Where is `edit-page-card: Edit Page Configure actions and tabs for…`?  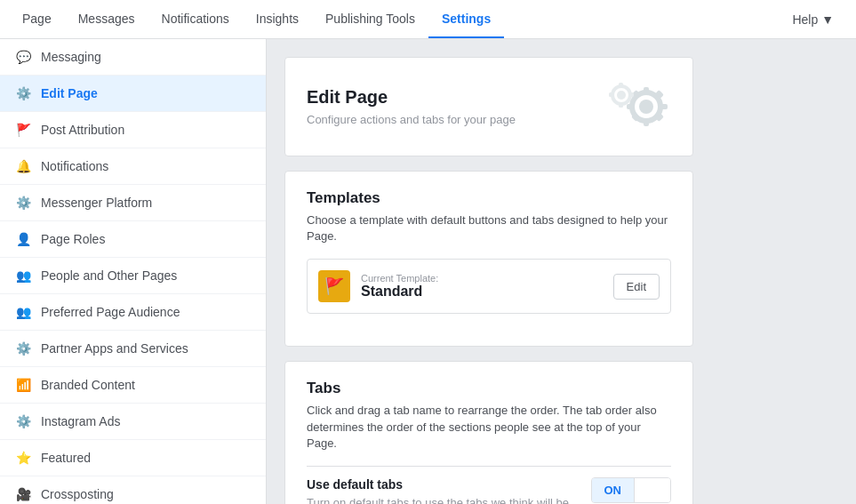
edit-page-card: Edit Page Configure actions and tabs for… is located at coordinates (489, 107).